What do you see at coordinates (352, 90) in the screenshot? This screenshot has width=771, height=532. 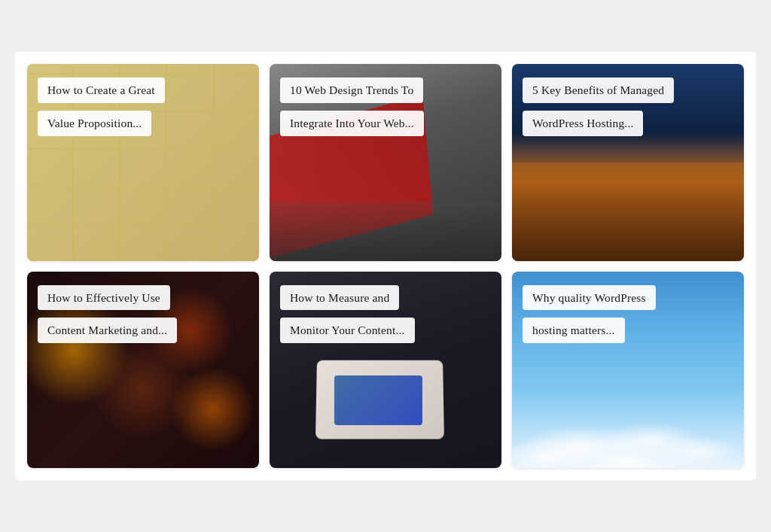 I see `card-title-line1-2: 10 Web Design Trends To` at bounding box center [352, 90].